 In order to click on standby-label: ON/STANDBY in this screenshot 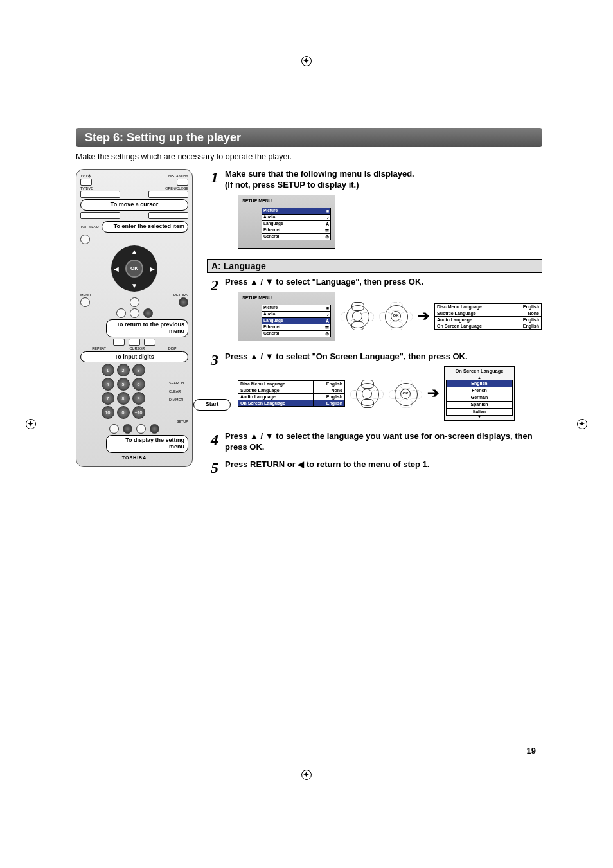, I will do `click(177, 176)`.